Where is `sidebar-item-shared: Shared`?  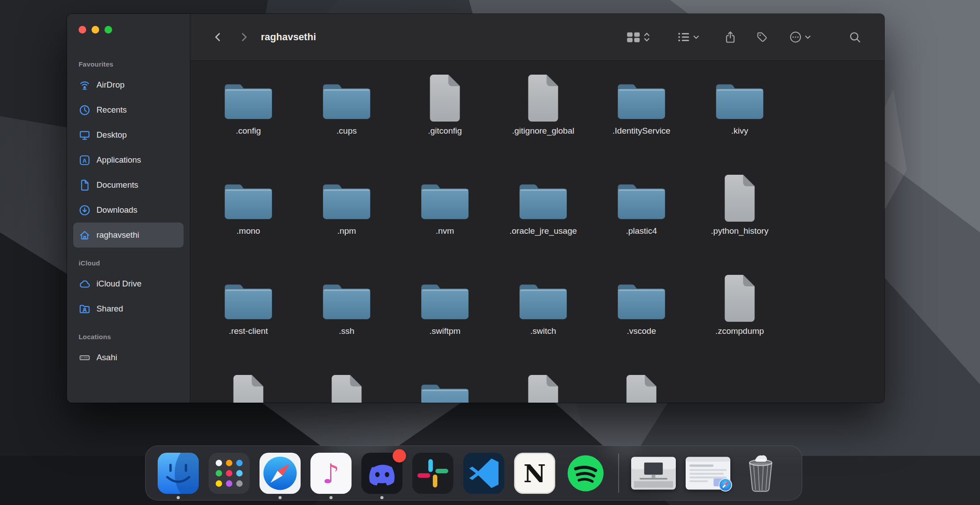
sidebar-item-shared: Shared is located at coordinates (129, 309).